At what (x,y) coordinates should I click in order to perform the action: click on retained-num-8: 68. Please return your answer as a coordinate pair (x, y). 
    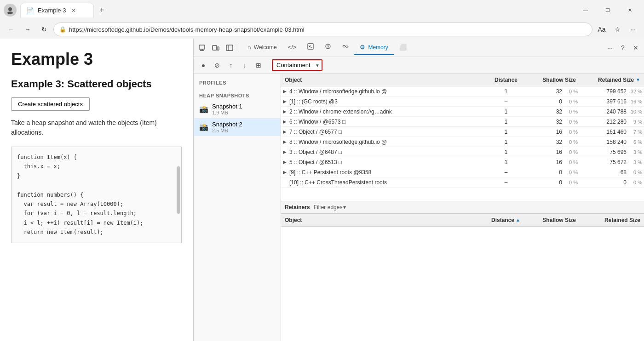
    Looking at the image, I should click on (624, 172).